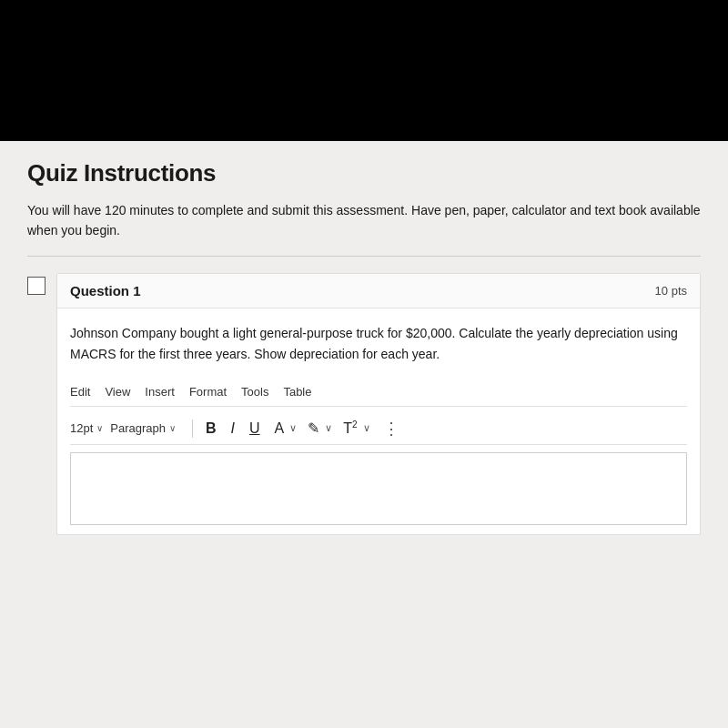 This screenshot has height=728, width=728. I want to click on menu-insert: Insert, so click(160, 391).